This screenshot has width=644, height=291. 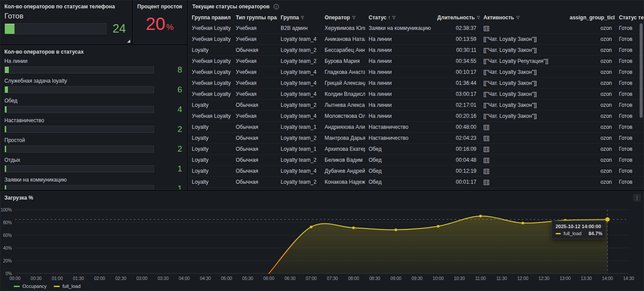 What do you see at coordinates (523, 116) in the screenshot?
I see `table-cell: [["Чат. Loyalty Закон"]]` at bounding box center [523, 116].